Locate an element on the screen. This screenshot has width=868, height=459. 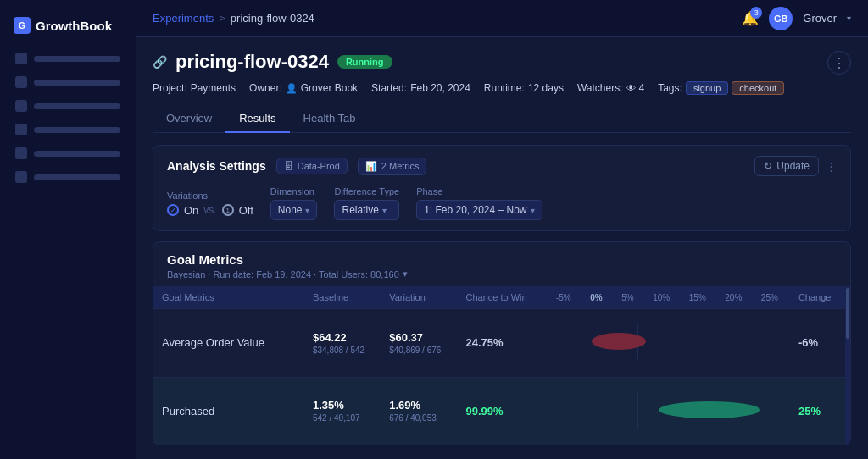
dimension-value: None is located at coordinates (290, 210).